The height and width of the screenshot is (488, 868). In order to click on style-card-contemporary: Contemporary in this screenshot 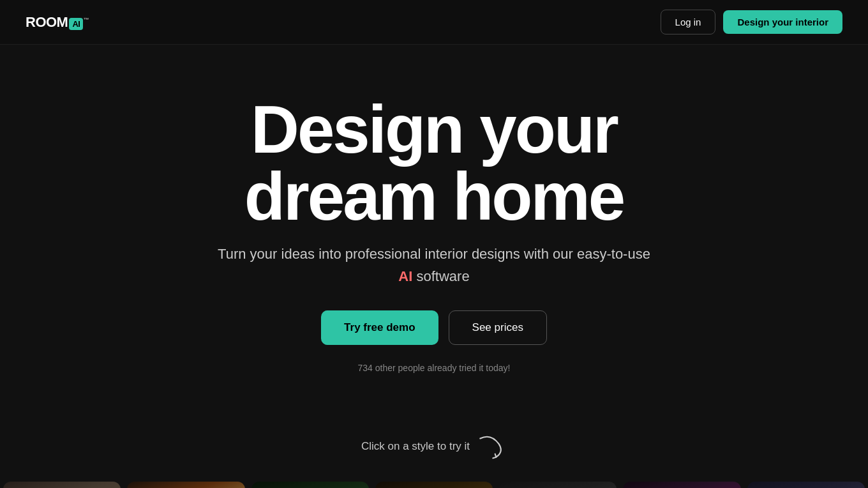, I will do `click(806, 485)`.